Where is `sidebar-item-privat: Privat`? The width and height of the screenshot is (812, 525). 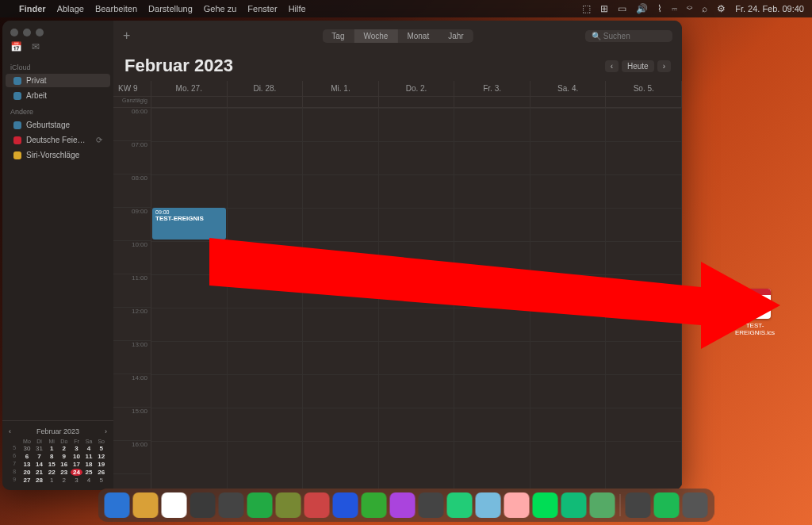
sidebar-item-privat: Privat is located at coordinates (58, 81).